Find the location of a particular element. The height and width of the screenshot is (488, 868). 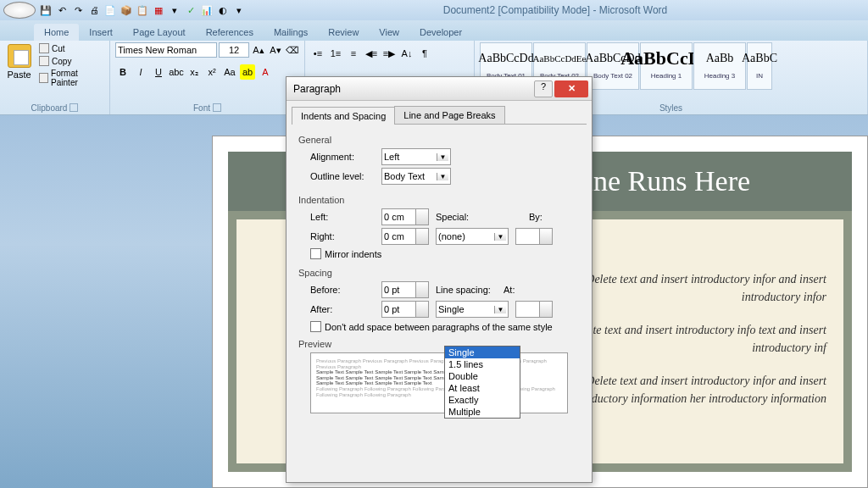

preview-label: Preview is located at coordinates (439, 344).